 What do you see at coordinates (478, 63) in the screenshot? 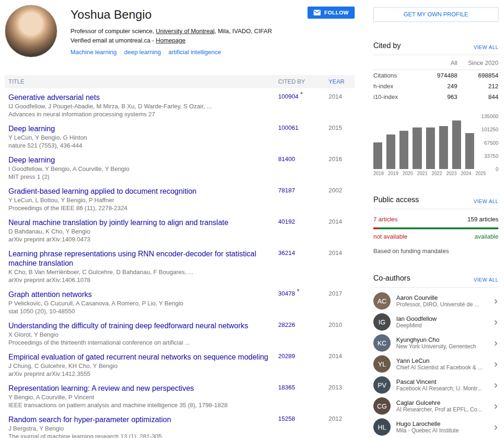
I see `stats-col-since: Since 2020` at bounding box center [478, 63].